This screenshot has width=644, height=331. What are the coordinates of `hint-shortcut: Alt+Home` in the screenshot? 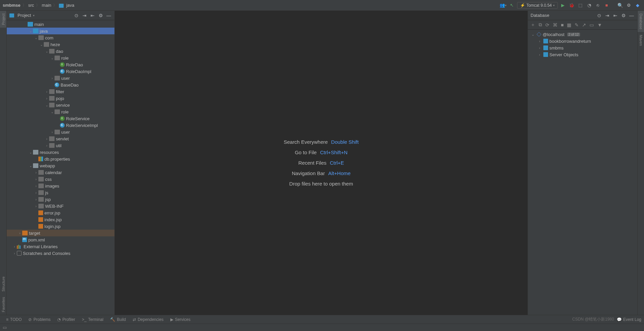 It's located at (339, 173).